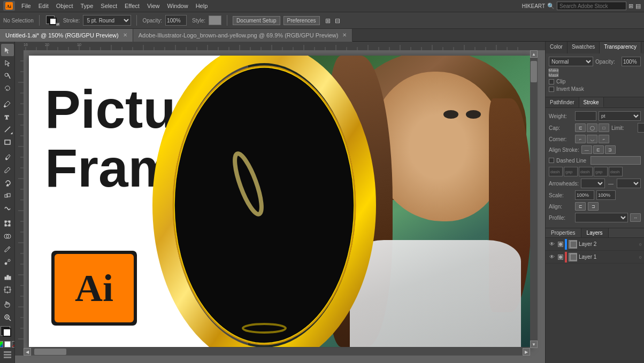 The width and height of the screenshot is (644, 363). What do you see at coordinates (7, 290) in the screenshot?
I see `artboard-button` at bounding box center [7, 290].